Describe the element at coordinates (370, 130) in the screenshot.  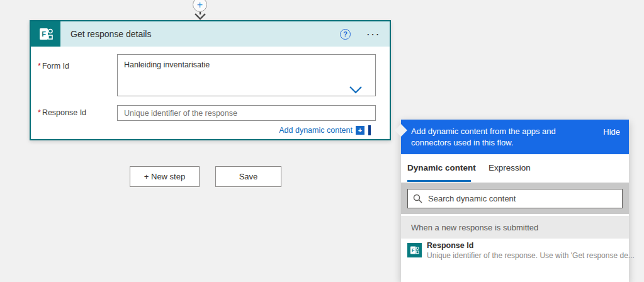
I see `dynamic-content-cursor-icon` at that location.